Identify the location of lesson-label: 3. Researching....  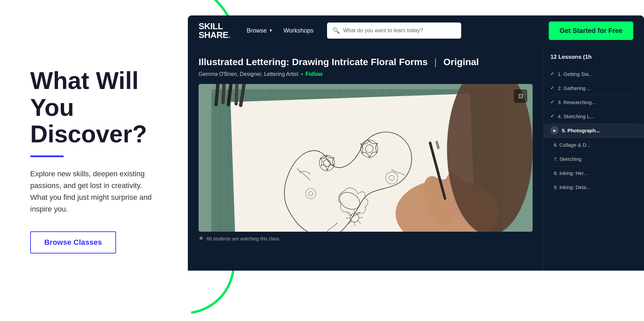
(577, 102).